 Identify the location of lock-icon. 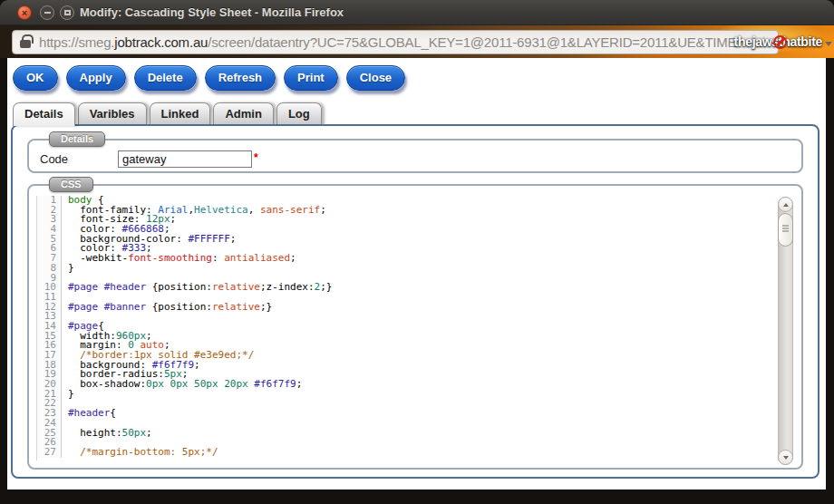
(25, 44).